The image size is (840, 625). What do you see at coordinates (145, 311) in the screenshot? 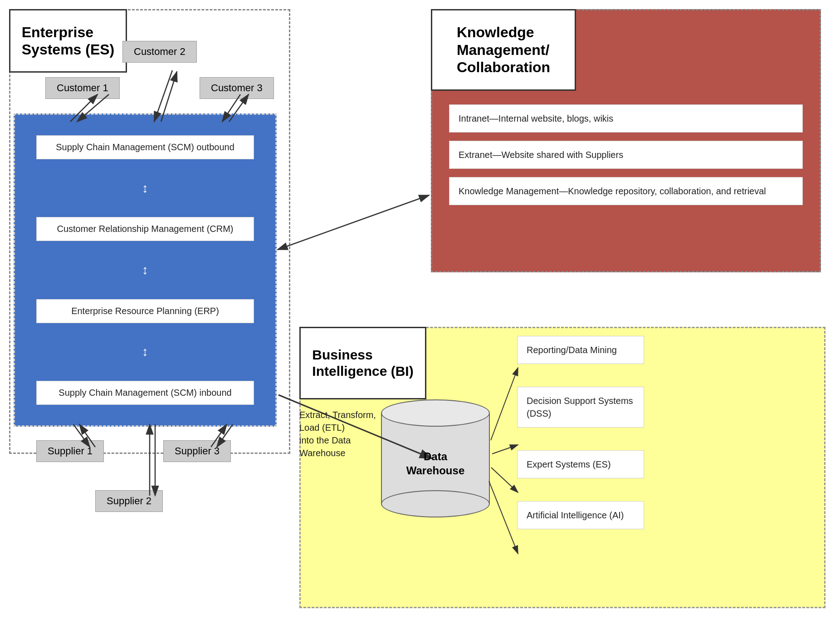
I see `erp-box: Enterprise Resource Planning (ERP)` at bounding box center [145, 311].